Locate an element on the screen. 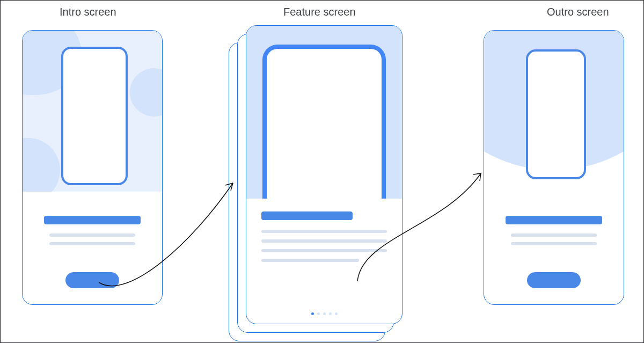 This screenshot has height=343, width=644. intro-hero is located at coordinates (92, 111).